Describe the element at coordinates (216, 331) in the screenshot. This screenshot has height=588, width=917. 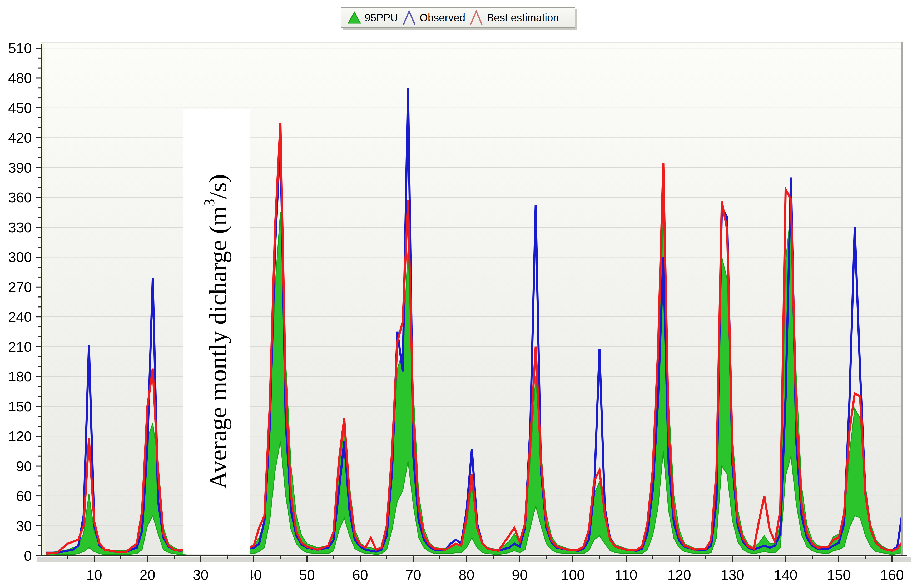
I see `y-axis-title: Average montly dicharge (m3/s)` at that location.